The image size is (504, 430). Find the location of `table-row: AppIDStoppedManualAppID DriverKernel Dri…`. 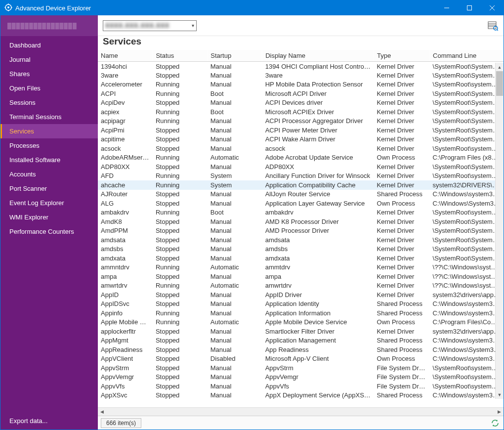

table-row: AppIDStoppedManualAppID DriverKernel Dri… is located at coordinates (300, 295).